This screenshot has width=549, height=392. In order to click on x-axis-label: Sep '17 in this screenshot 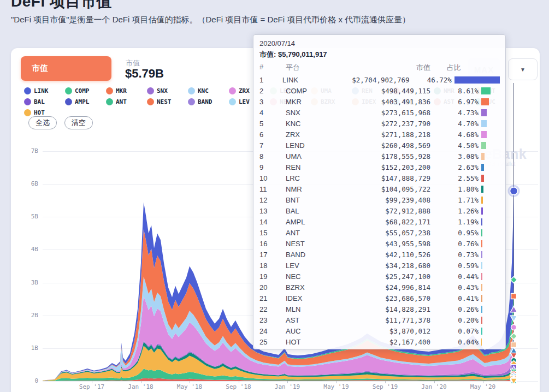, I will do `click(92, 387)`.